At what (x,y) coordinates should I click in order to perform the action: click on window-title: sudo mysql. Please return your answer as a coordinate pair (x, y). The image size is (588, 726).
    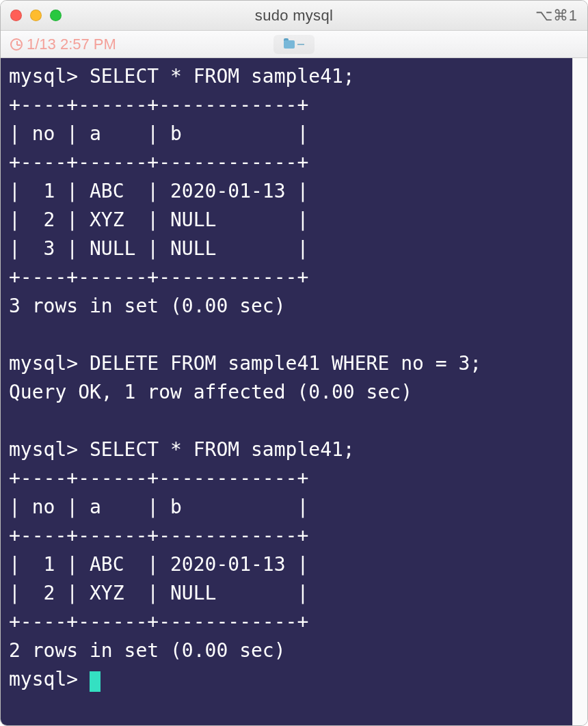
    Looking at the image, I should click on (294, 16).